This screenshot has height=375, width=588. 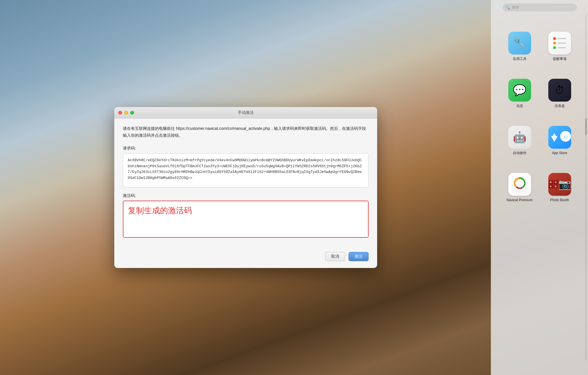 What do you see at coordinates (520, 86) in the screenshot?
I see `app-item-messages: 信息` at bounding box center [520, 86].